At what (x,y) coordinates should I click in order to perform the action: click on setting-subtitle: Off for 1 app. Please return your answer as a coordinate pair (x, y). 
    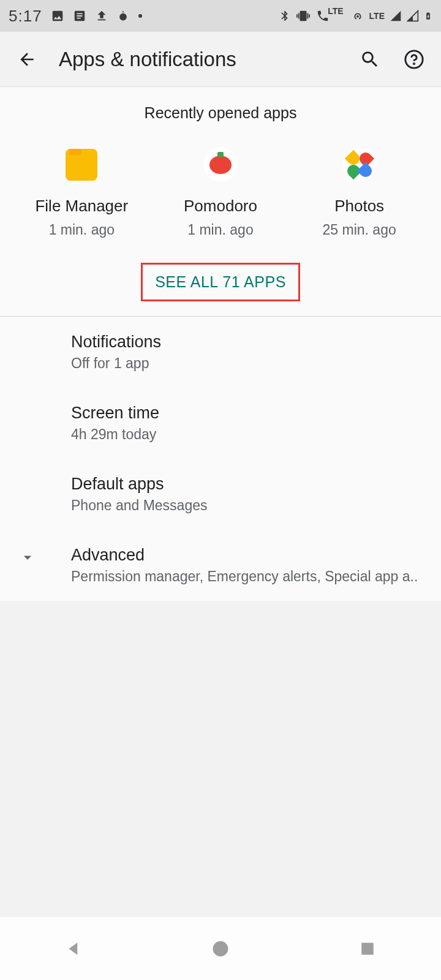
    Looking at the image, I should click on (249, 364).